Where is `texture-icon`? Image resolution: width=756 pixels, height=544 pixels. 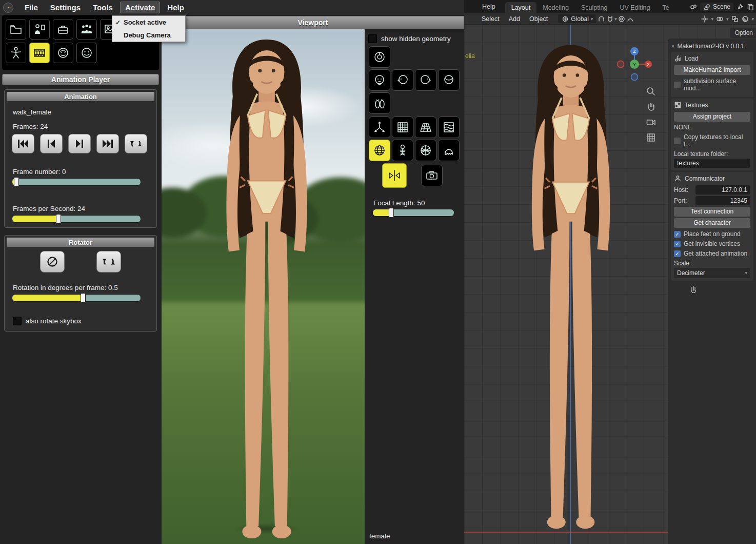
texture-icon is located at coordinates (449, 127).